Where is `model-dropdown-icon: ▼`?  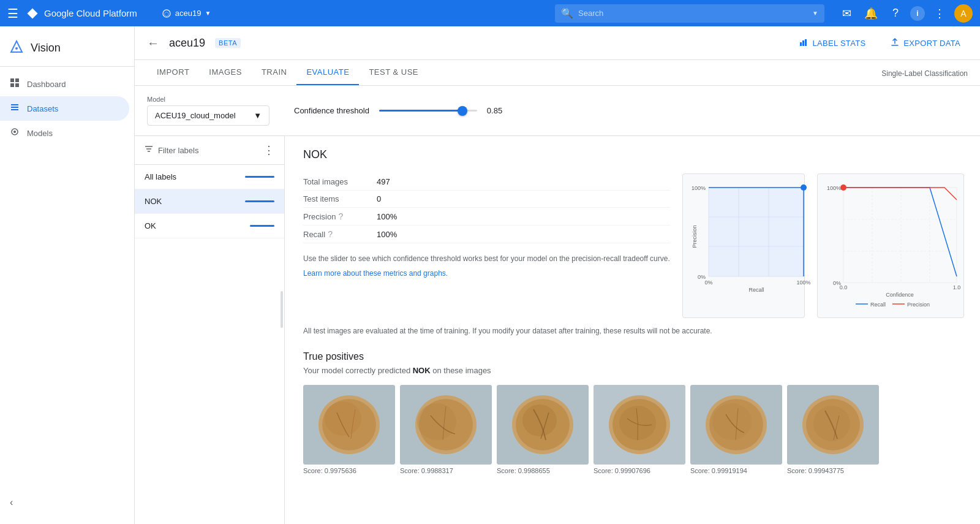
model-dropdown-icon: ▼ is located at coordinates (257, 115).